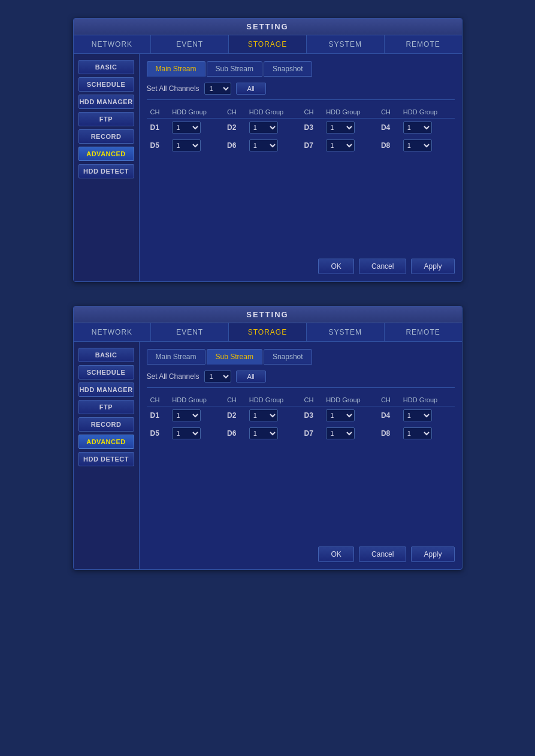  What do you see at coordinates (173, 377) in the screenshot?
I see `set-all-label: Set All Channels` at bounding box center [173, 377].